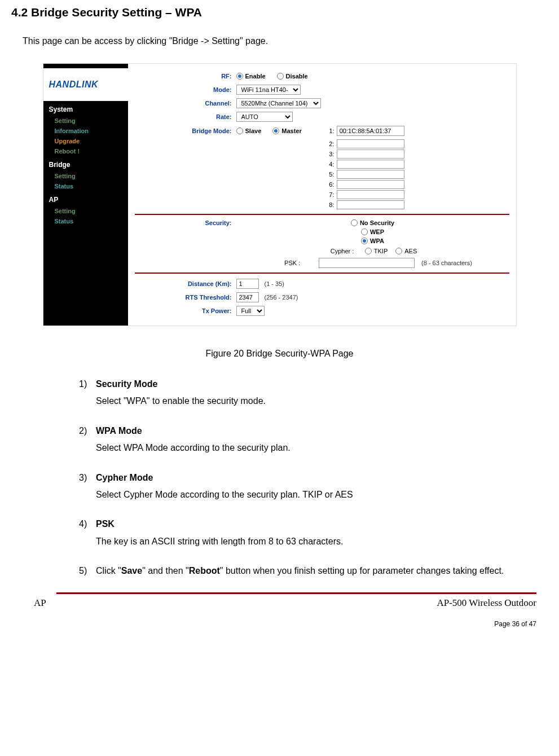 The width and height of the screenshot is (559, 756). What do you see at coordinates (322, 214) in the screenshot?
I see `section-divider` at bounding box center [322, 214].